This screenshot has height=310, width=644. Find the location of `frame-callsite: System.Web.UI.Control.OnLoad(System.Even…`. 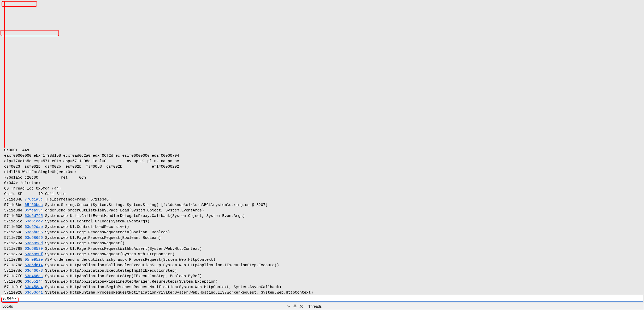

frame-callsite: System.Web.UI.Control.OnLoad(System.Even… is located at coordinates (96, 221).